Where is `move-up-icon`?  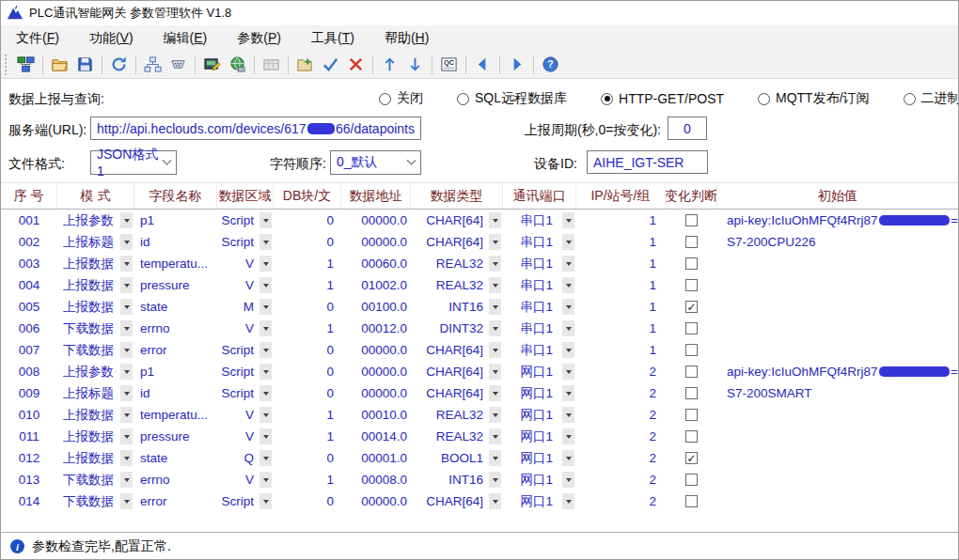
move-up-icon is located at coordinates (389, 64).